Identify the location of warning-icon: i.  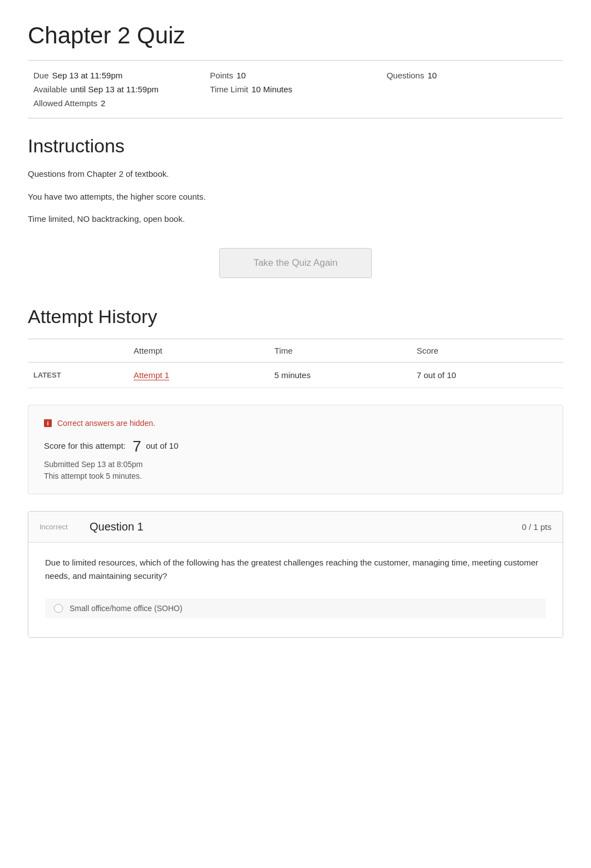
(48, 423).